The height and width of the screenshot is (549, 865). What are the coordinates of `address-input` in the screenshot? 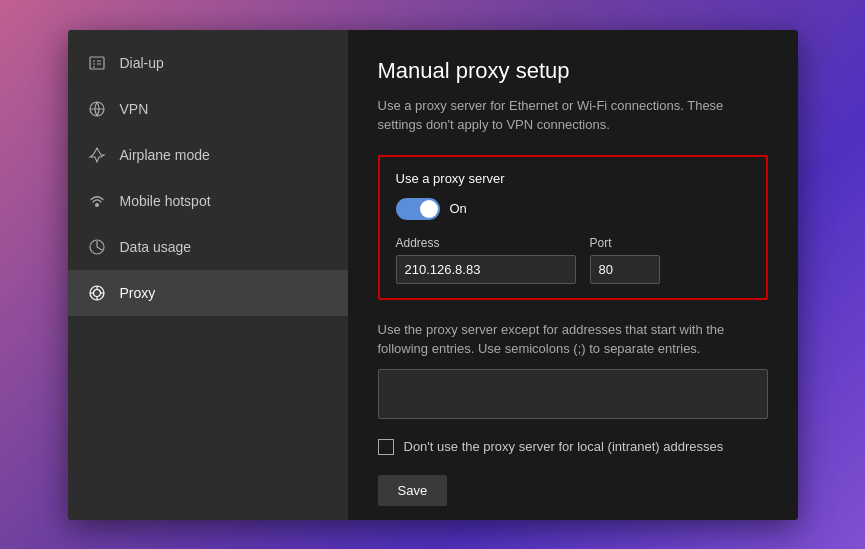 It's located at (486, 270).